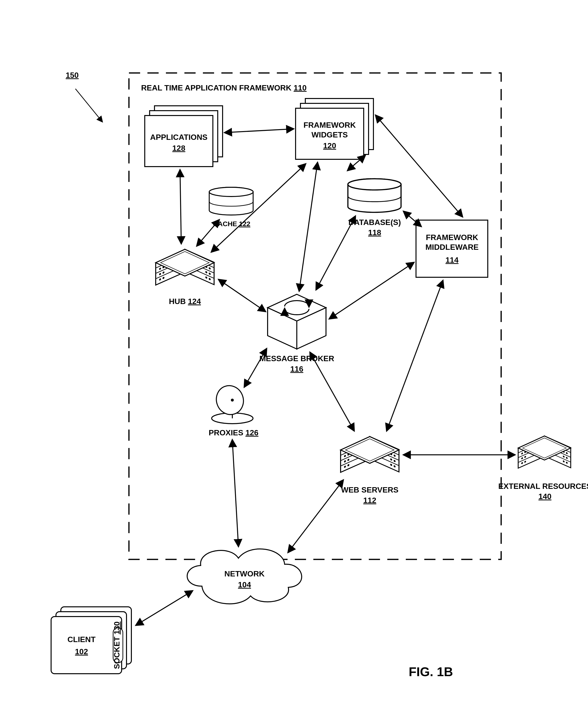 The height and width of the screenshot is (726, 588). What do you see at coordinates (234, 433) in the screenshot?
I see `svg-text: PROXIES 126` at bounding box center [234, 433].